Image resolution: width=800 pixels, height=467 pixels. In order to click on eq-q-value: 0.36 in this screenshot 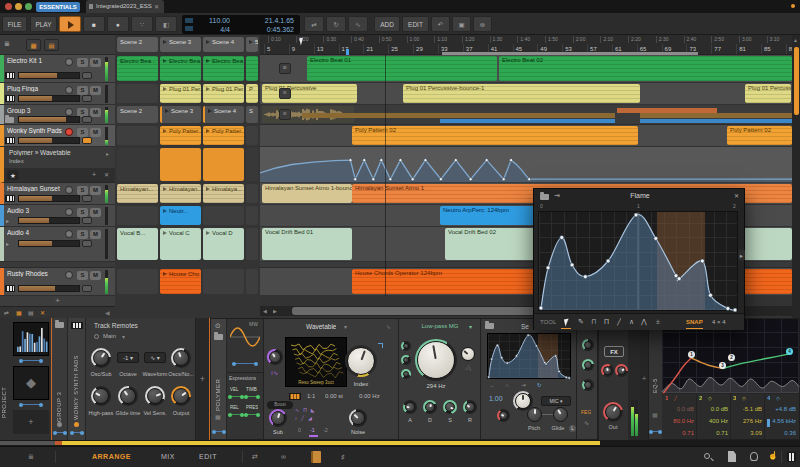, I will do `click(782, 433)`.